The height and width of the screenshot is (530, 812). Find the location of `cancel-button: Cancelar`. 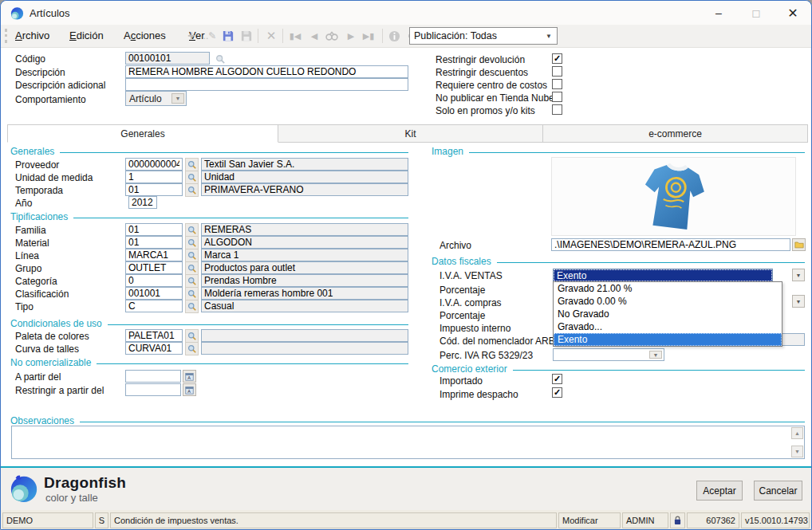

cancel-button: Cancelar is located at coordinates (778, 491).